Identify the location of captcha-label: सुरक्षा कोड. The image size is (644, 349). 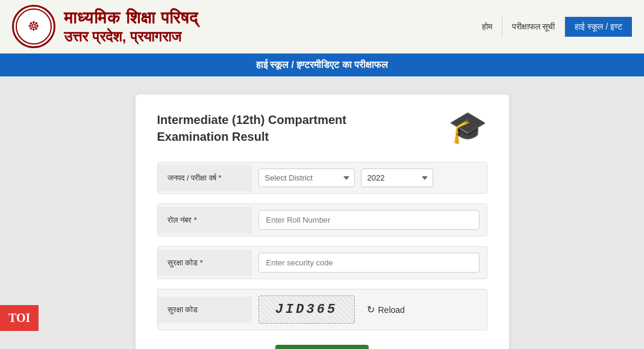
(205, 310).